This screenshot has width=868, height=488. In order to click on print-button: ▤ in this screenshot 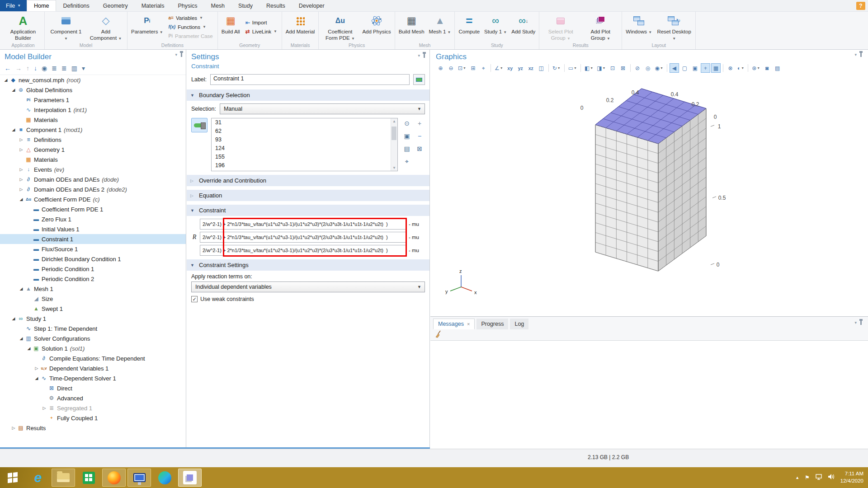, I will do `click(778, 68)`.